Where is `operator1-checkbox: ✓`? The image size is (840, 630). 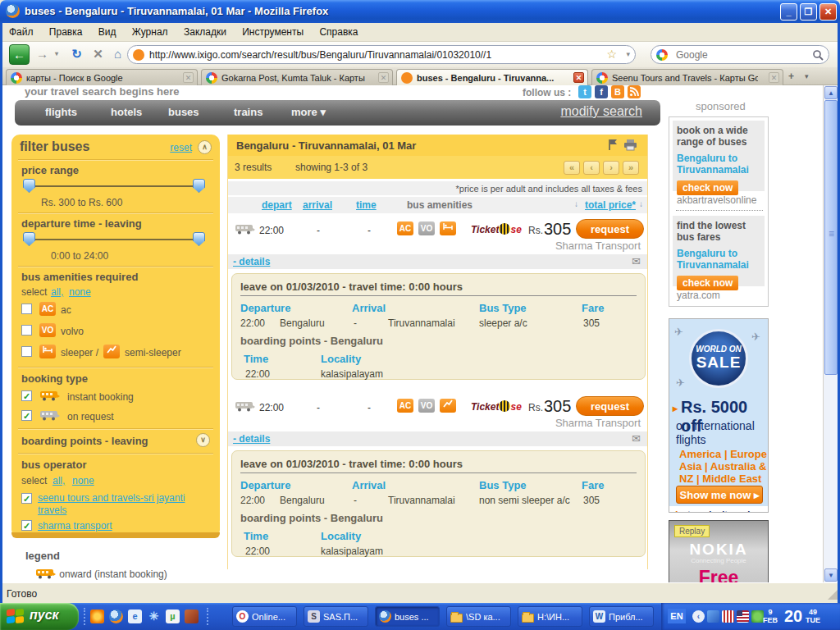
operator1-checkbox: ✓ is located at coordinates (26, 499).